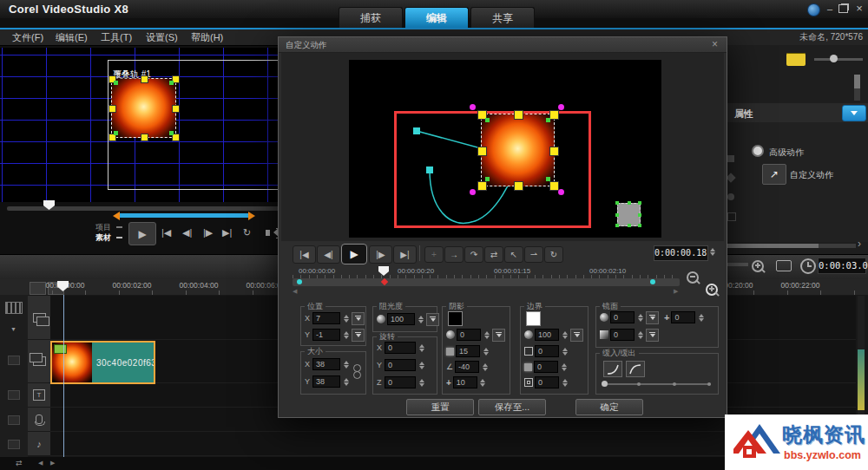 This screenshot has width=868, height=470. Describe the element at coordinates (328, 255) in the screenshot. I see `dialog-prev-frame-button: ◀|` at that location.